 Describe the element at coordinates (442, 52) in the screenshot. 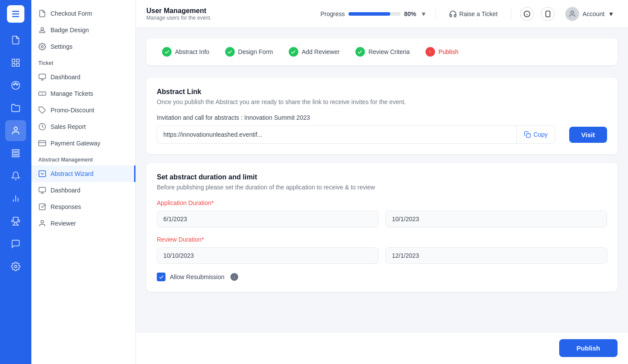

I see `tab-publish: Publish` at that location.